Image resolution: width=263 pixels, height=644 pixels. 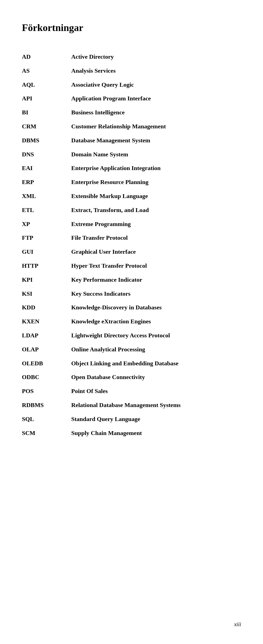 I want to click on abbreviation-full: Standard Query Language, so click(x=156, y=419).